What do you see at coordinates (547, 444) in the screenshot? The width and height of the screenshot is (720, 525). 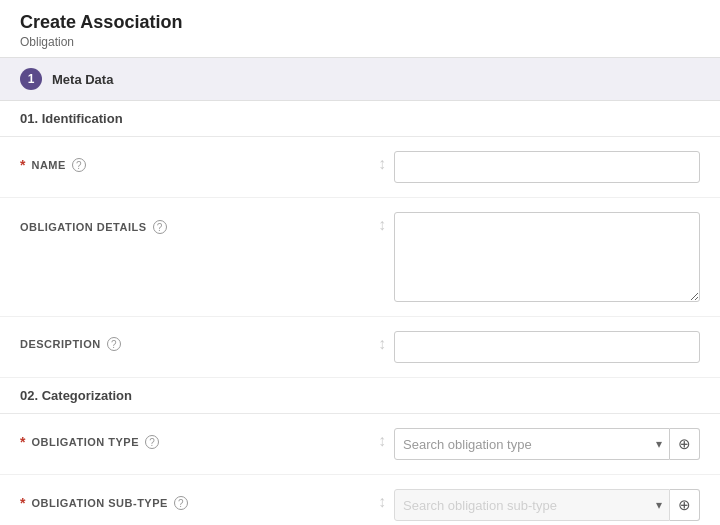 I see `obligation-type-select-group: Search obligation type ▾ ⊕` at bounding box center [547, 444].